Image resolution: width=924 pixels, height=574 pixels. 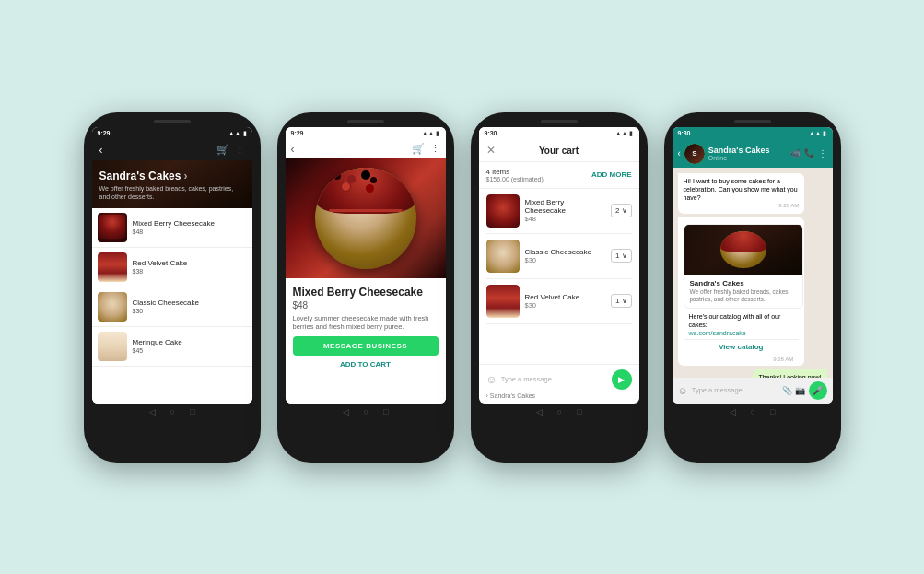 I want to click on msg-time-2: 9:28 AM, so click(x=742, y=361).